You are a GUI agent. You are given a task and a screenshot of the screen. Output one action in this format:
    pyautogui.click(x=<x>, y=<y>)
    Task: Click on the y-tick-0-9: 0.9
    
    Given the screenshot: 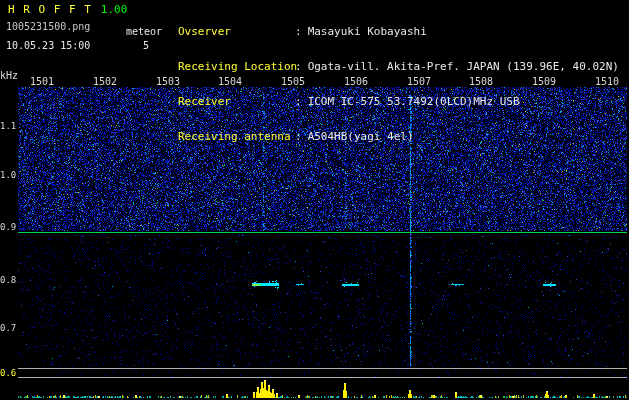 What is the action you would take?
    pyautogui.click(x=9, y=228)
    